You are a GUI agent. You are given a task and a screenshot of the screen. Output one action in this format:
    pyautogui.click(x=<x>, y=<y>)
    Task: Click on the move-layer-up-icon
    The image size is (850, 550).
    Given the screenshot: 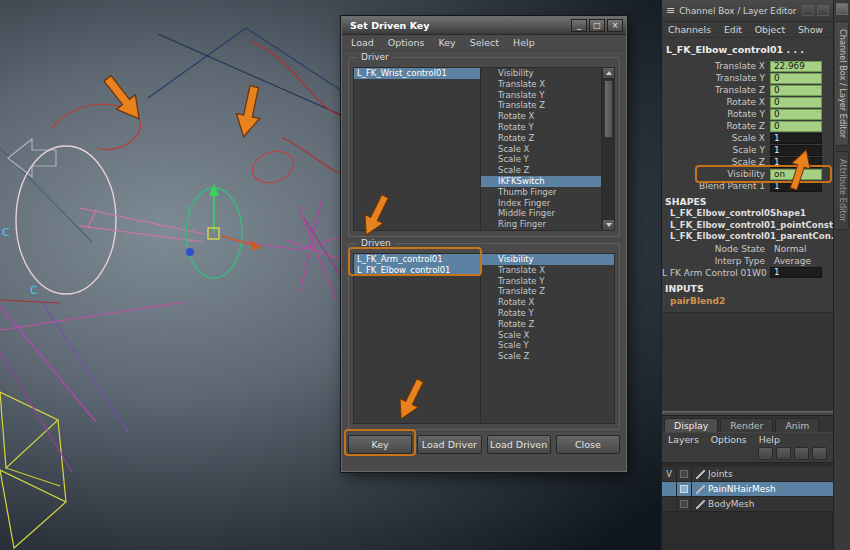 What is the action you would take?
    pyautogui.click(x=766, y=454)
    